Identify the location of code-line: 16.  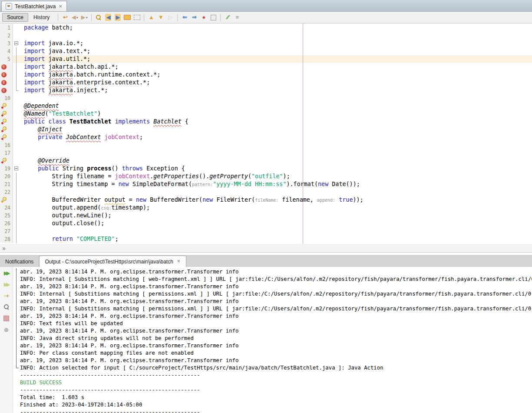
(266, 145).